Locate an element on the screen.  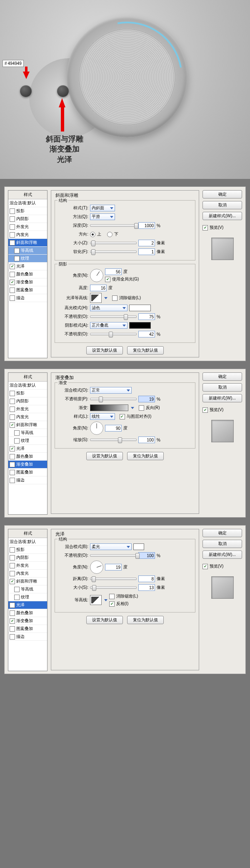
satin-size-slider is located at coordinates (113, 588).